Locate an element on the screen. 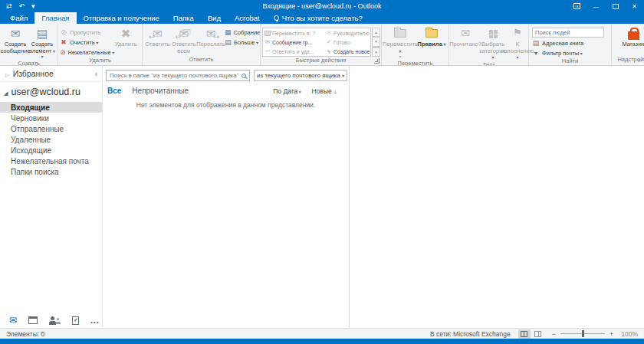  folder-inbox: Входящие is located at coordinates (51, 107).